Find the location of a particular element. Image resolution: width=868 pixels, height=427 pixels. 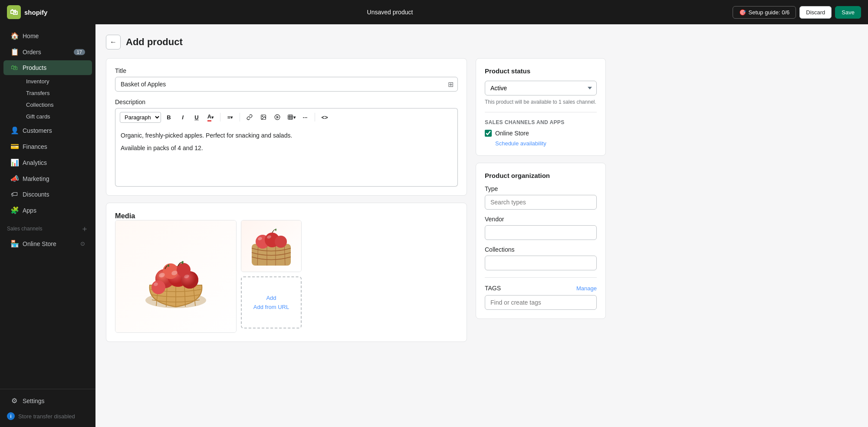

shopify-logo-icon: 🛍 is located at coordinates (14, 12).